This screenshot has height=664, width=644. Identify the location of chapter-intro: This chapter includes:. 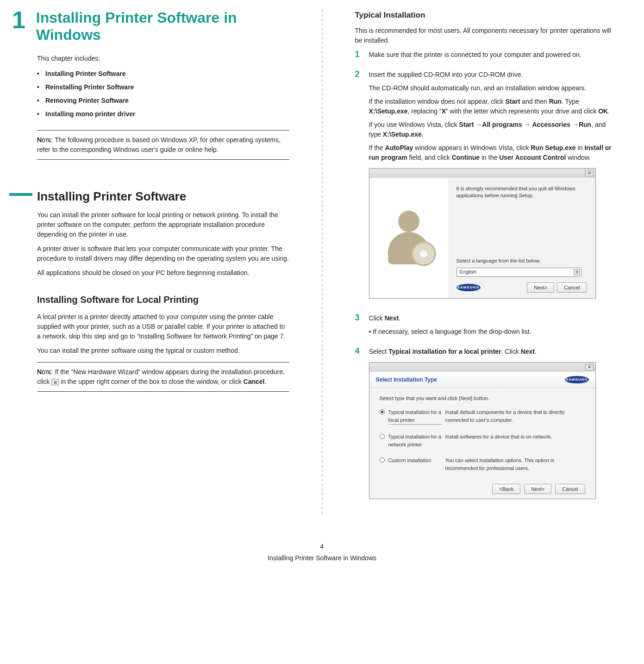
(163, 58).